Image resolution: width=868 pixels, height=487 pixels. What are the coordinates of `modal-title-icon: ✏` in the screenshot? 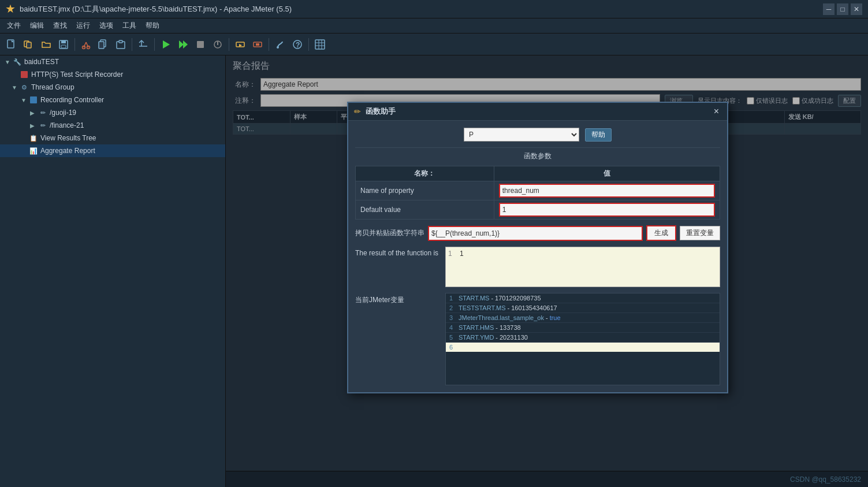 It's located at (357, 111).